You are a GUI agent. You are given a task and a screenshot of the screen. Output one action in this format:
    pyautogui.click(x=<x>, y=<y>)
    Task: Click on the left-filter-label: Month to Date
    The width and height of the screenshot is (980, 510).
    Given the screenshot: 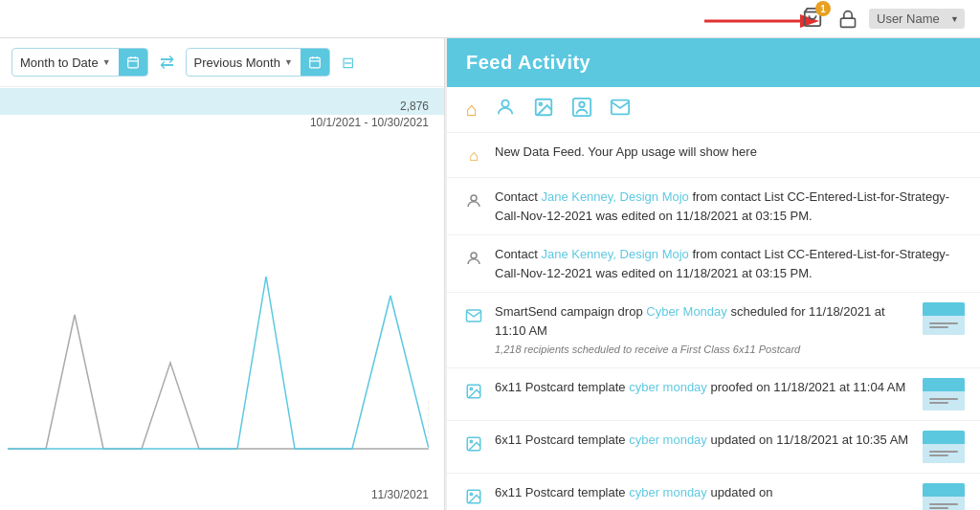 What is the action you would take?
    pyautogui.click(x=65, y=63)
    